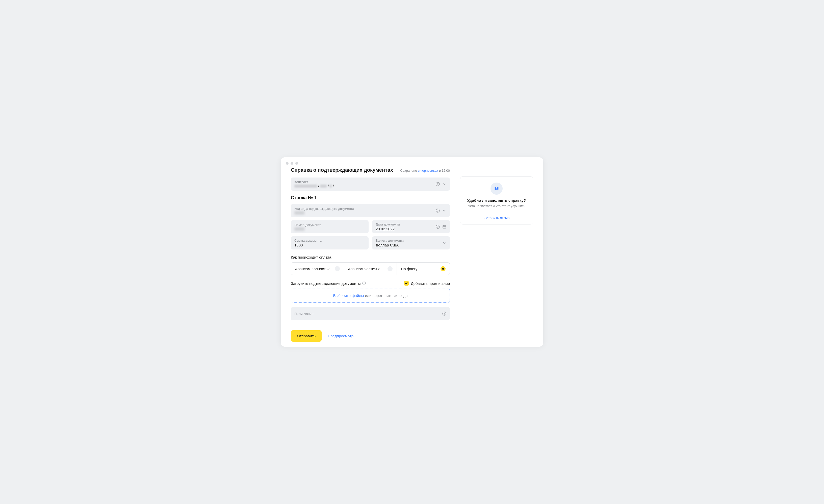 The height and width of the screenshot is (504, 824). Describe the element at coordinates (371, 269) in the screenshot. I see `payment-option-advance-partial: Авансом частично` at that location.